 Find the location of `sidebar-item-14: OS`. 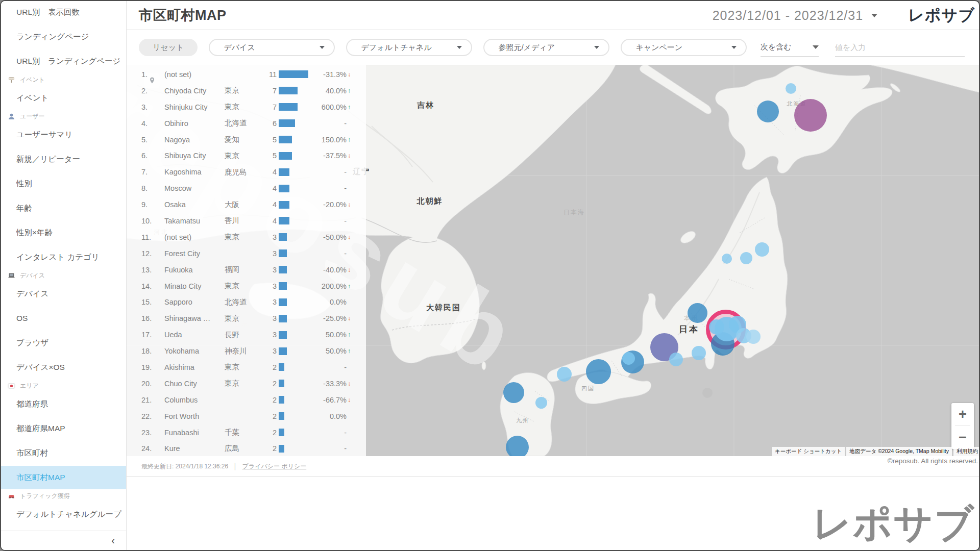

sidebar-item-14: OS is located at coordinates (63, 318).